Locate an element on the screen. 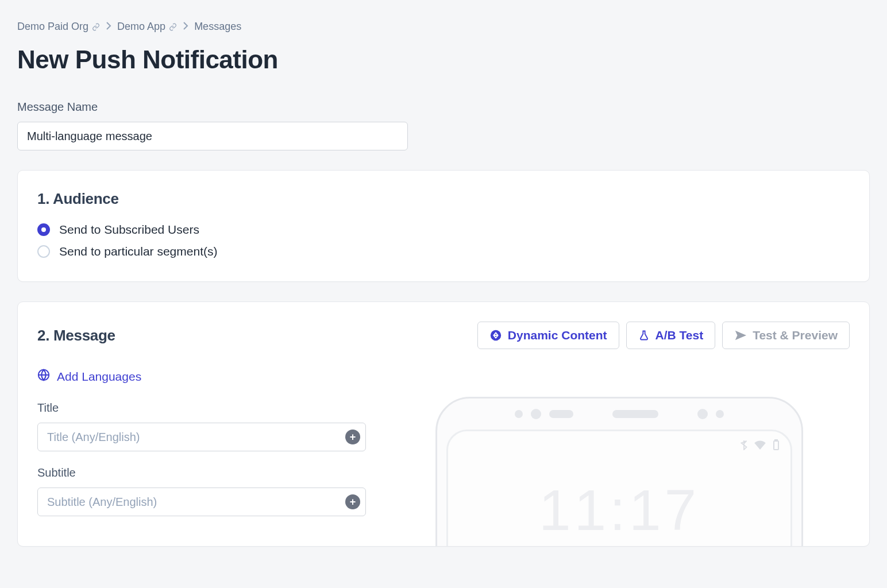 Image resolution: width=887 pixels, height=588 pixels. breadcrumb-section: Messages is located at coordinates (218, 26).